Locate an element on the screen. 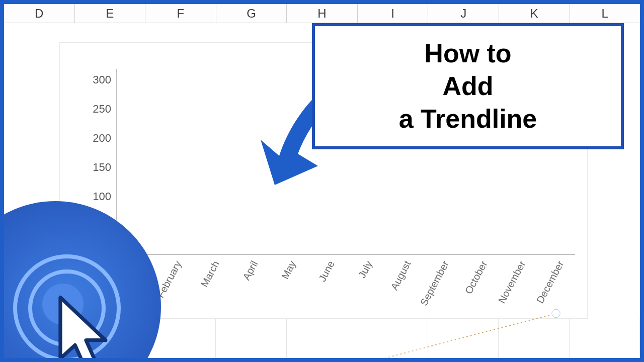  column-header-L: L is located at coordinates (605, 14).